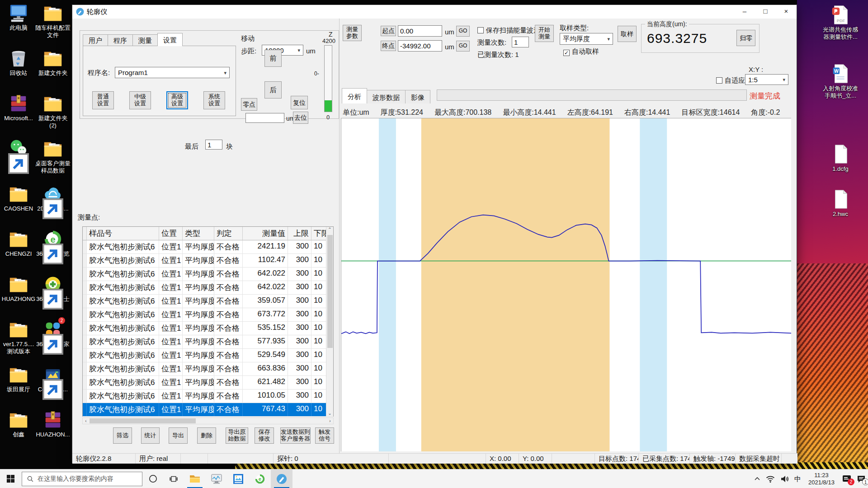  What do you see at coordinates (53, 432) in the screenshot?
I see `desktop-icon: HUAZHON...` at bounding box center [53, 432].